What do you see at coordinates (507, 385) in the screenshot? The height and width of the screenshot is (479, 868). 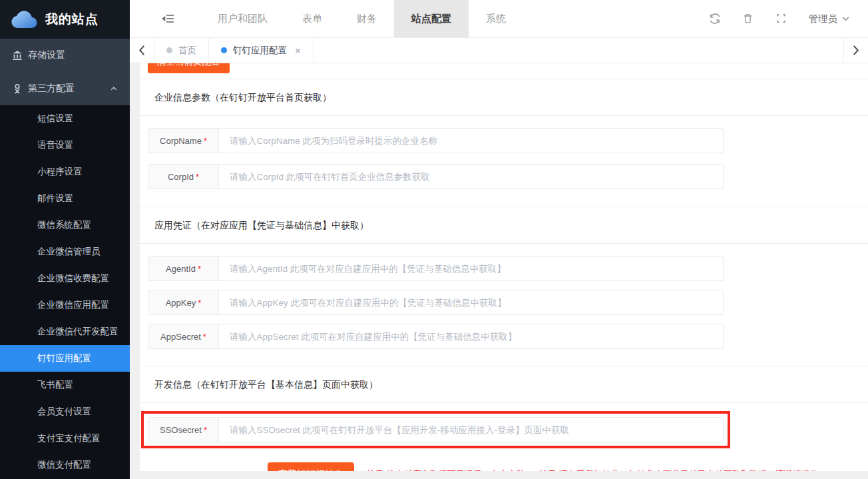 I see `section-title-dev-info: 开发信息（在钉钉开放平台【基本信息】页面中获取）` at bounding box center [507, 385].